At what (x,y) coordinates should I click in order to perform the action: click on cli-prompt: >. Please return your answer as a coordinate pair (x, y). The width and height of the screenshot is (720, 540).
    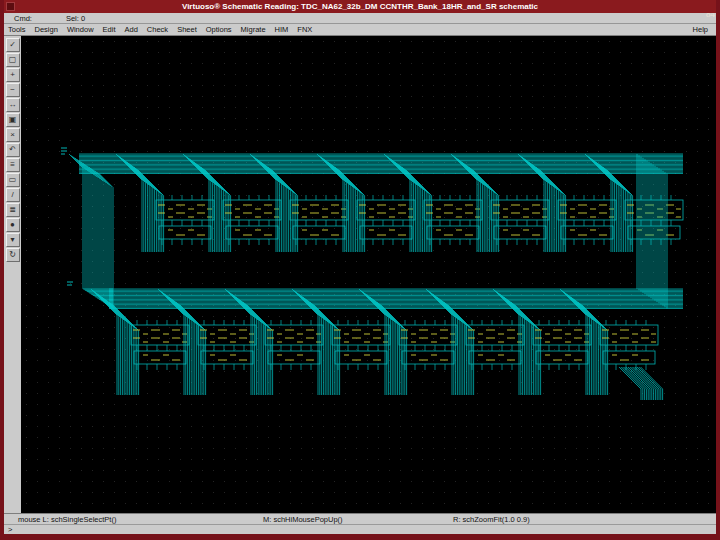
    Looking at the image, I should click on (10, 530).